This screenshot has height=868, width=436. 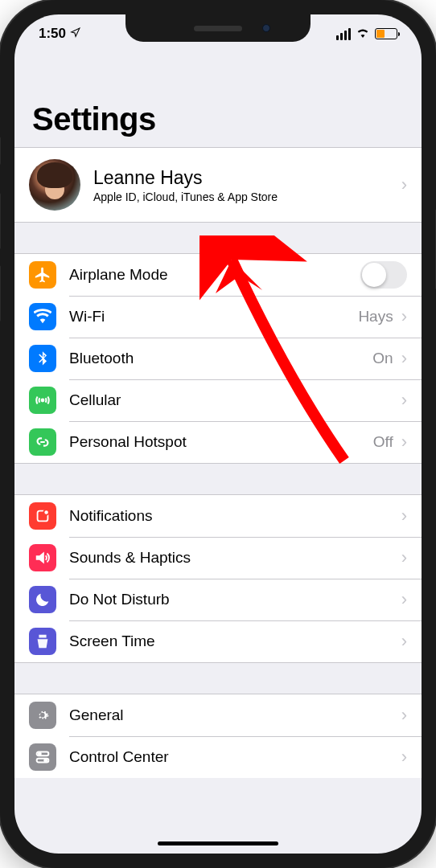 What do you see at coordinates (218, 757) in the screenshot?
I see `control-center-row: Control Center ›` at bounding box center [218, 757].